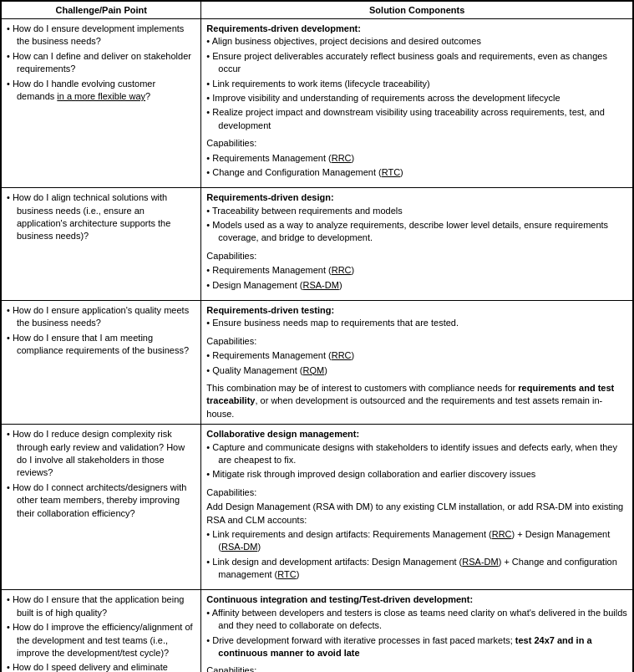 This screenshot has height=672, width=634. What do you see at coordinates (101, 331) in the screenshot?
I see `challenge-list: How do I ensure application's quality me…` at bounding box center [101, 331].